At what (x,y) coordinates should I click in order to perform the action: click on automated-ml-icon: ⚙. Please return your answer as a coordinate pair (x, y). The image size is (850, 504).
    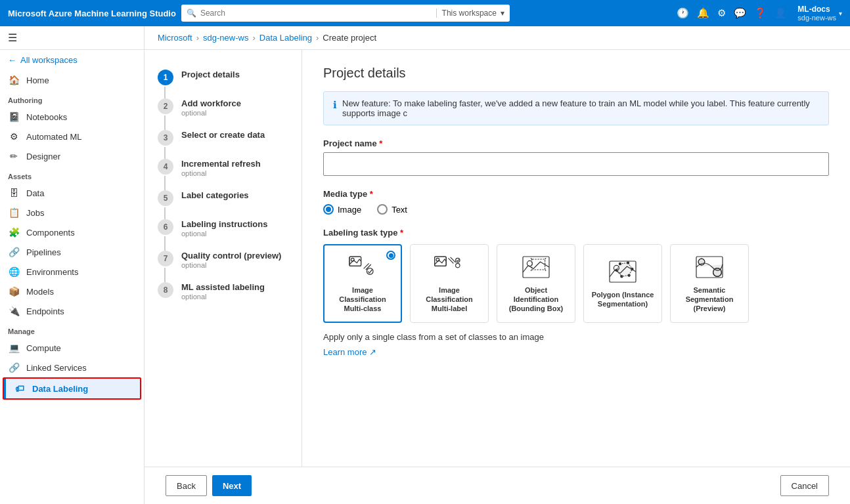
    Looking at the image, I should click on (14, 136).